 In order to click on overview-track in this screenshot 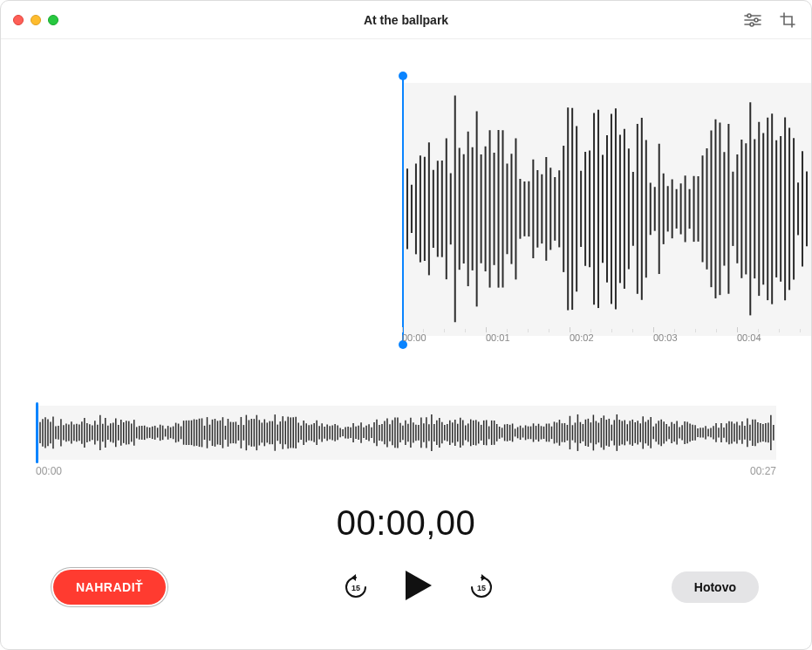, I will do `click(406, 433)`.